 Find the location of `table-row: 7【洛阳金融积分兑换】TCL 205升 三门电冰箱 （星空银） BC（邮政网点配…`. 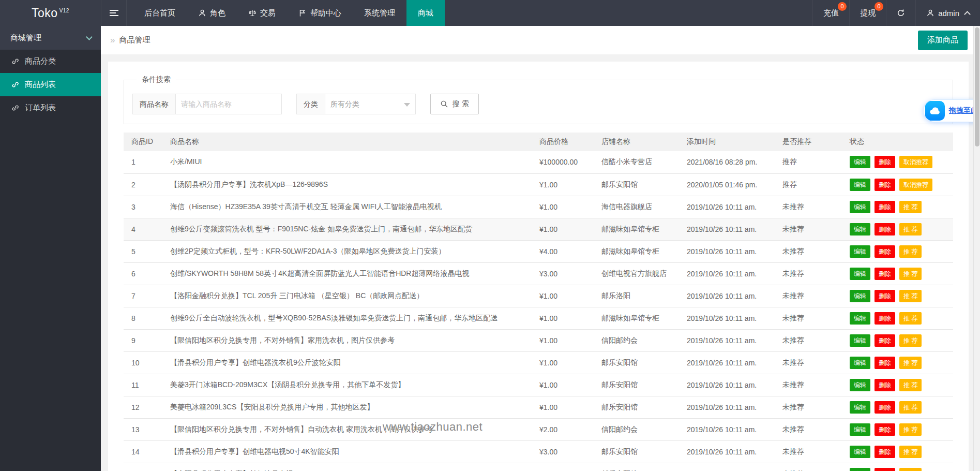

table-row: 7【洛阳金融积分兑换】TCL 205升 三门电冰箱 （星空银） BC（邮政网点配… is located at coordinates (538, 296).